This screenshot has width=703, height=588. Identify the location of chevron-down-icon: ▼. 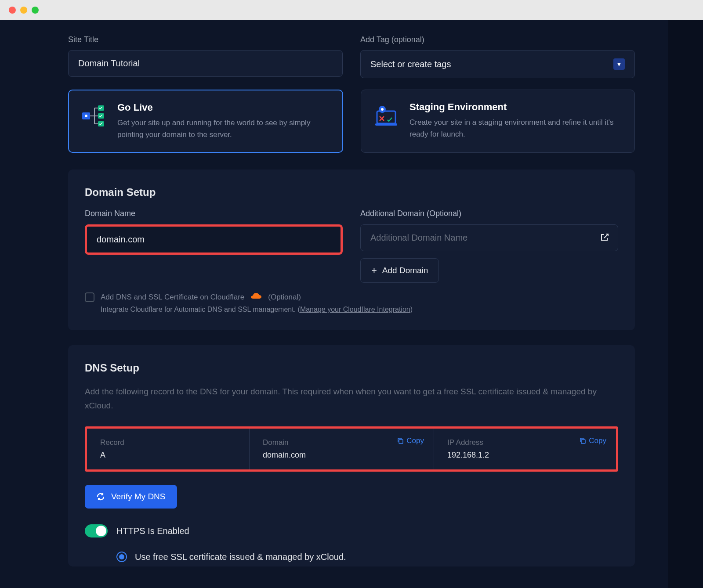
(619, 64).